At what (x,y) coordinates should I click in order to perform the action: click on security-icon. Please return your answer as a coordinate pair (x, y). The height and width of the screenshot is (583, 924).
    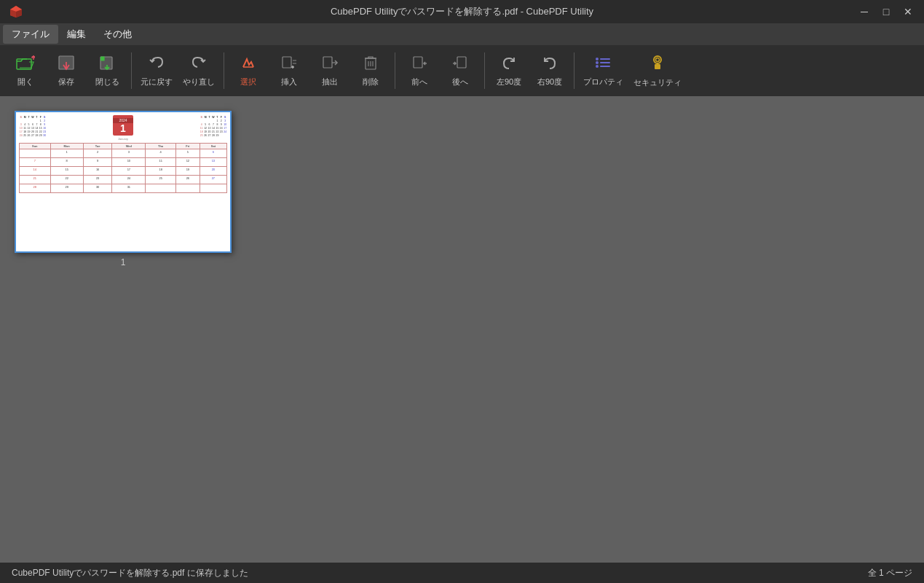
    Looking at the image, I should click on (658, 64).